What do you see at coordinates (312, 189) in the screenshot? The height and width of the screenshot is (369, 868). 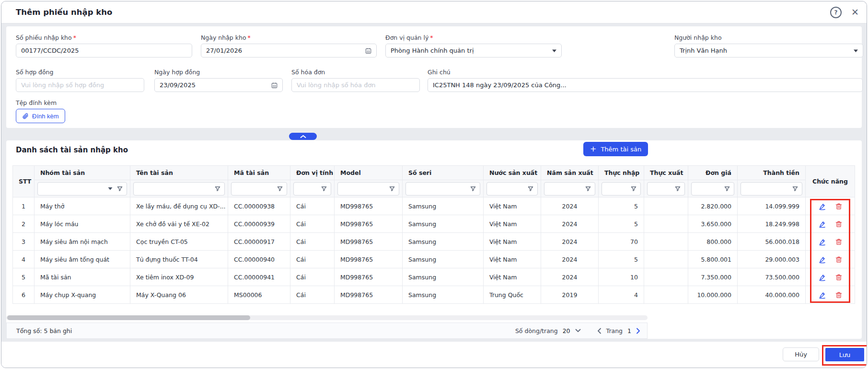 I see `filter-cell-dvt` at bounding box center [312, 189].